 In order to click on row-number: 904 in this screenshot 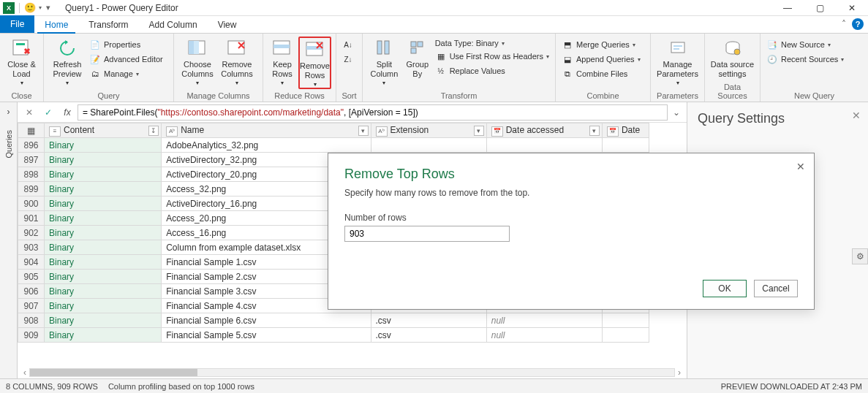, I will do `click(31, 262)`.